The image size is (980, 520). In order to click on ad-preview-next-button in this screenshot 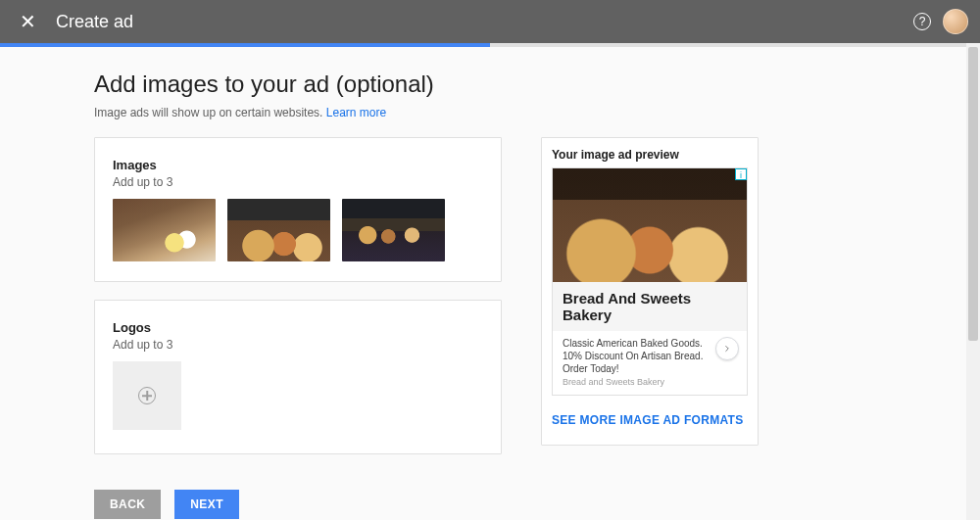, I will do `click(727, 349)`.